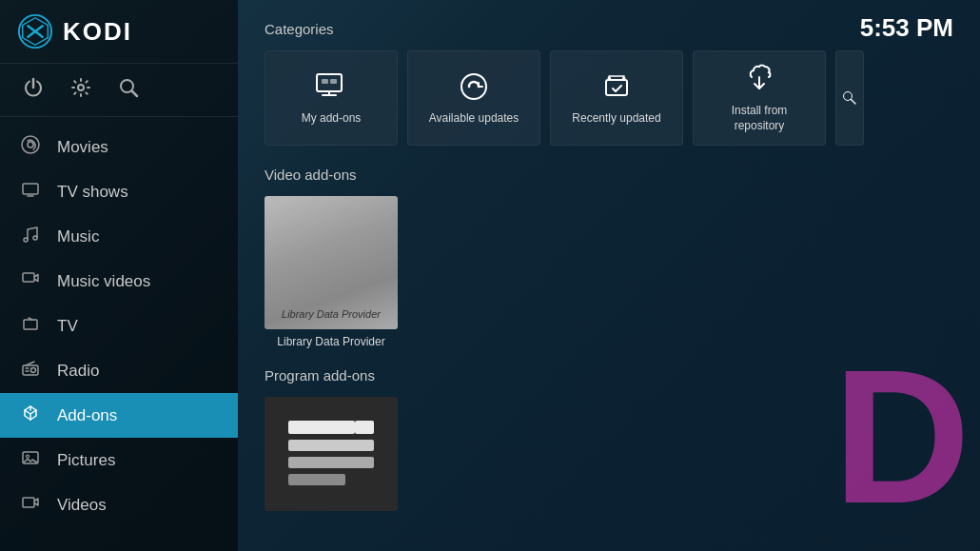  Describe the element at coordinates (128, 89) in the screenshot. I see `search-button` at that location.